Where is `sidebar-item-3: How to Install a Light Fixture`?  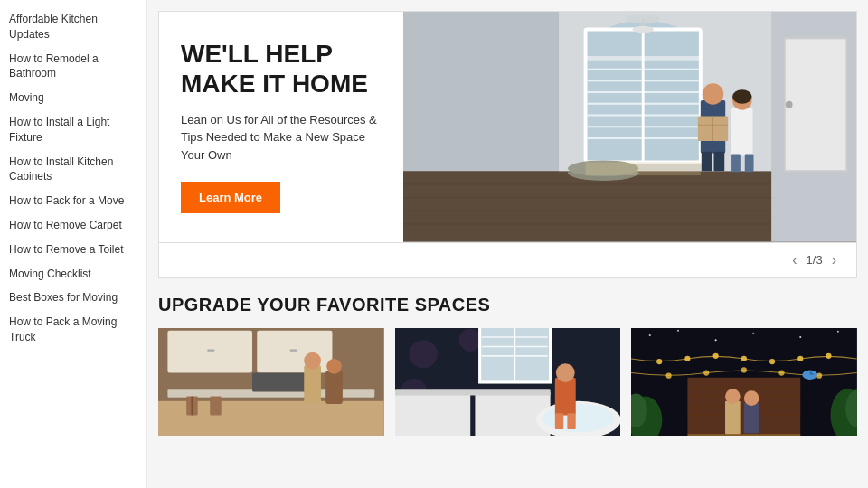
sidebar-item-3: How to Install a Light Fixture is located at coordinates (73, 130).